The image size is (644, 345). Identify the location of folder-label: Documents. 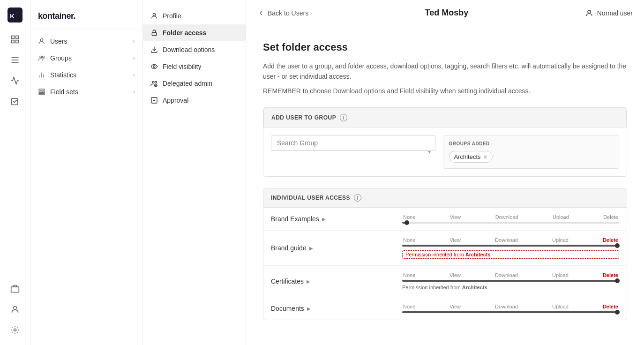
(288, 308).